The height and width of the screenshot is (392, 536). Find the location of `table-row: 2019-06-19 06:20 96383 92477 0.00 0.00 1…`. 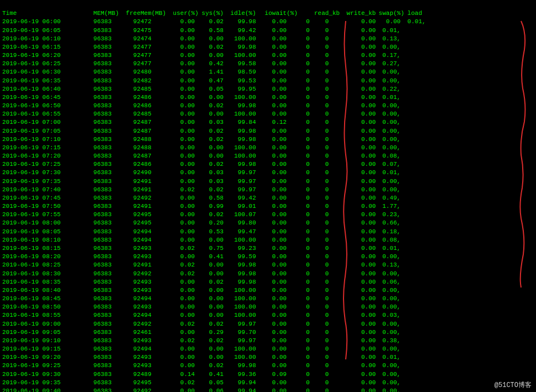

table-row: 2019-06-19 06:20 96383 92477 0.00 0.00 1… is located at coordinates (268, 55).